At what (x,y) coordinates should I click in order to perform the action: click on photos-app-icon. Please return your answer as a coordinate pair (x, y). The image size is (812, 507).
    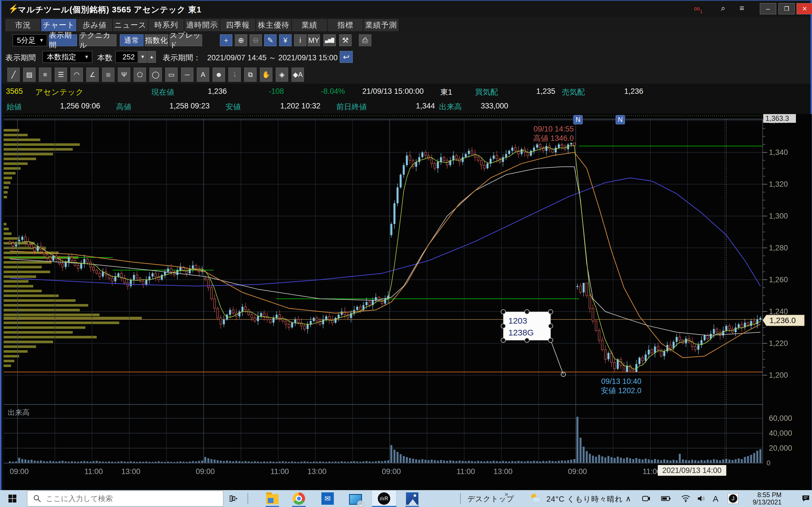
    Looking at the image, I should click on (412, 498).